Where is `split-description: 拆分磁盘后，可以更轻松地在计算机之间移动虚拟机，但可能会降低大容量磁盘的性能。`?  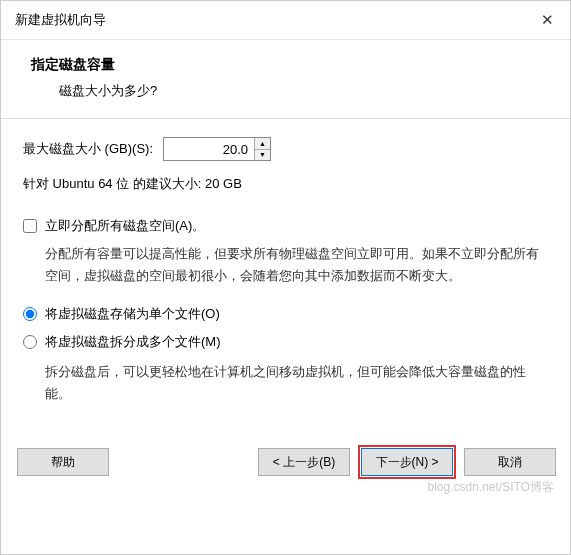 split-description: 拆分磁盘后，可以更轻松地在计算机之间移动虚拟机，但可能会降低大容量磁盘的性能。 is located at coordinates (286, 383).